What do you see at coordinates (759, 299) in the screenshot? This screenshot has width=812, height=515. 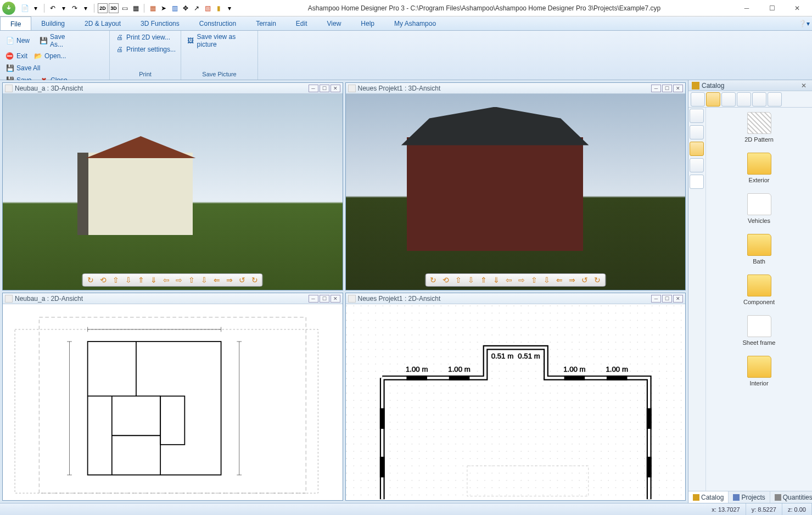 I see `catalog-items: 2D Pattern Exterior Vehicles Bath Compon…` at bounding box center [759, 299].